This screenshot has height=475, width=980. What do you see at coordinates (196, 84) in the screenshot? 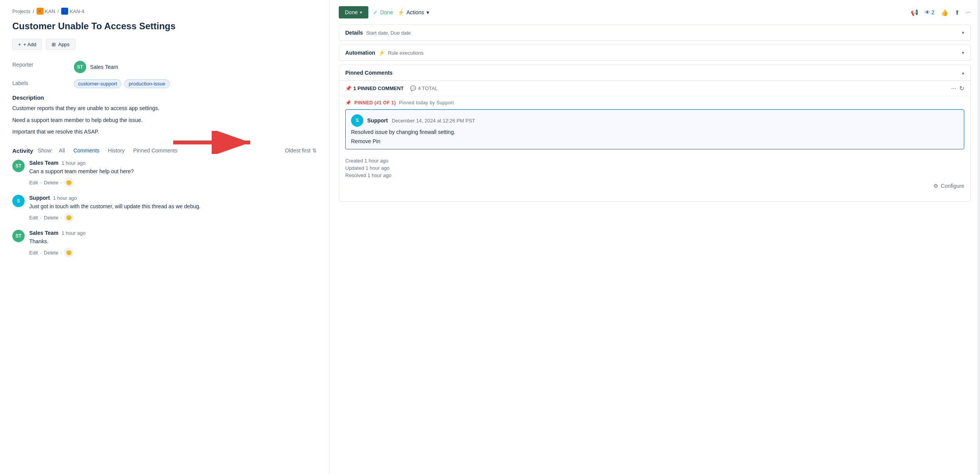
I see `labels-wrap: customer-support production-issue` at bounding box center [196, 84].